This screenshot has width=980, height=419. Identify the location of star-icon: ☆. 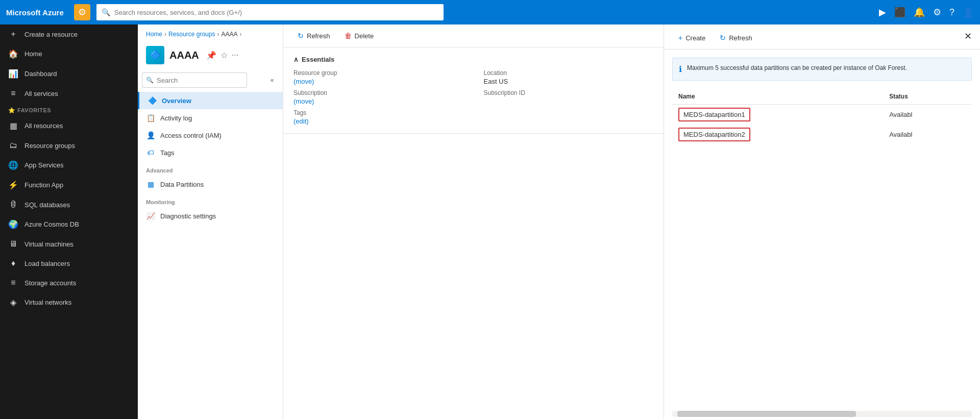
(224, 55).